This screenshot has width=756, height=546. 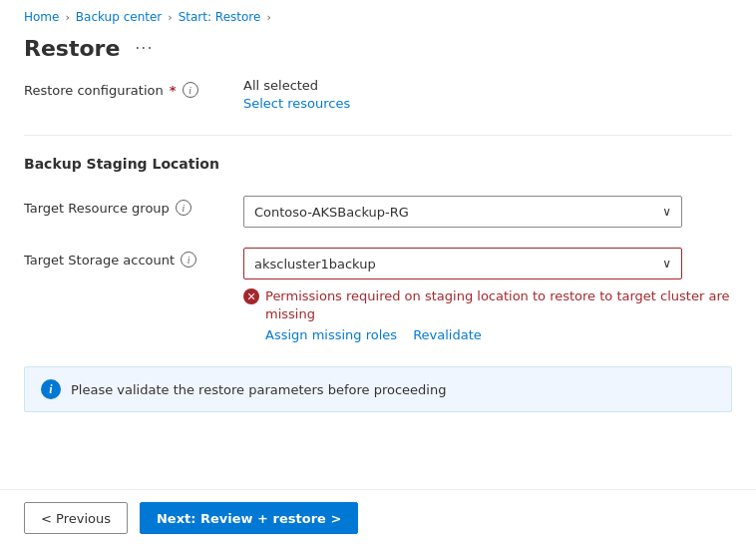 What do you see at coordinates (42, 17) in the screenshot?
I see `breadcrumb-home: Home` at bounding box center [42, 17].